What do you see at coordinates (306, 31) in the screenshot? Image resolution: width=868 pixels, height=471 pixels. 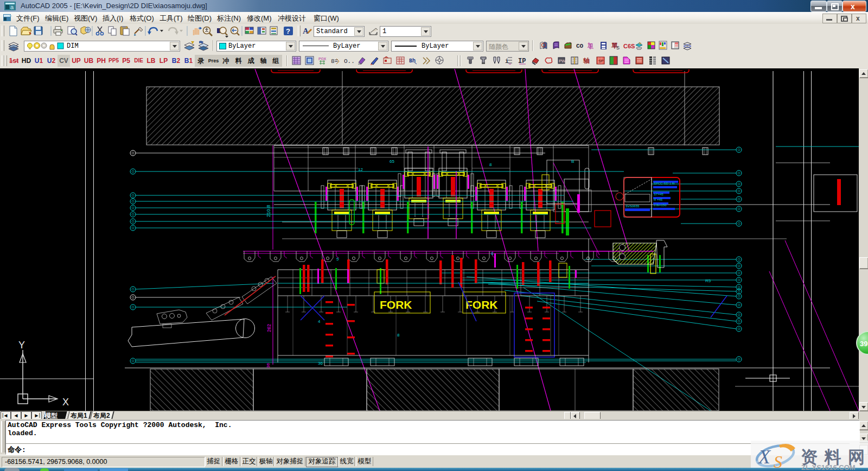 I see `svg-text: A` at bounding box center [306, 31].